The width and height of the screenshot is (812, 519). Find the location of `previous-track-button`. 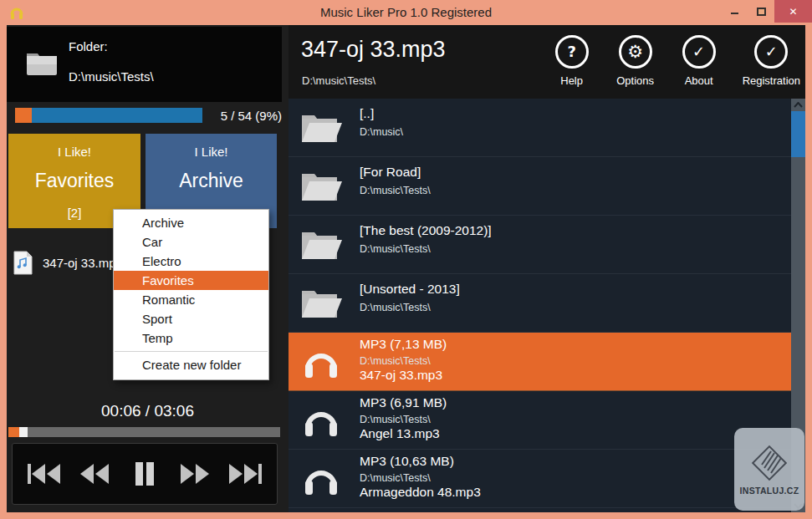

previous-track-button is located at coordinates (44, 474).